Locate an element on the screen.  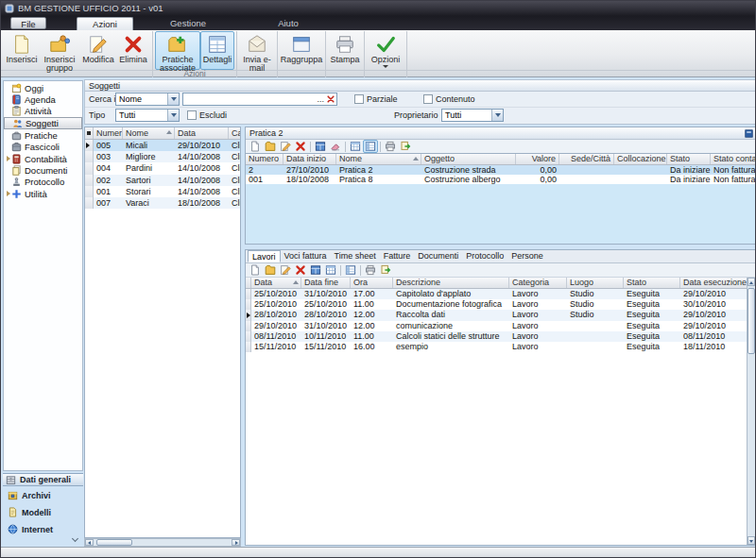
table-row: 227/10/2010Pratica 2Costruzione strada0,… is located at coordinates (501, 170).